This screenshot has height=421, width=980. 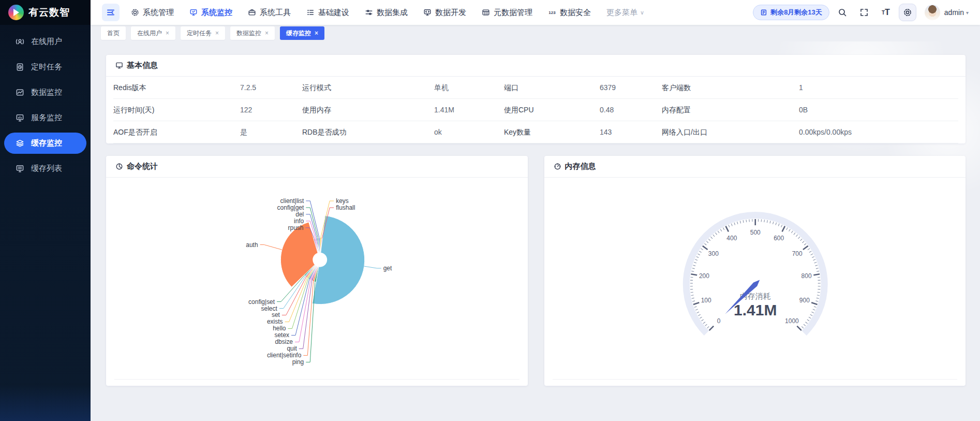 I want to click on info-value: 0.48, so click(x=631, y=110).